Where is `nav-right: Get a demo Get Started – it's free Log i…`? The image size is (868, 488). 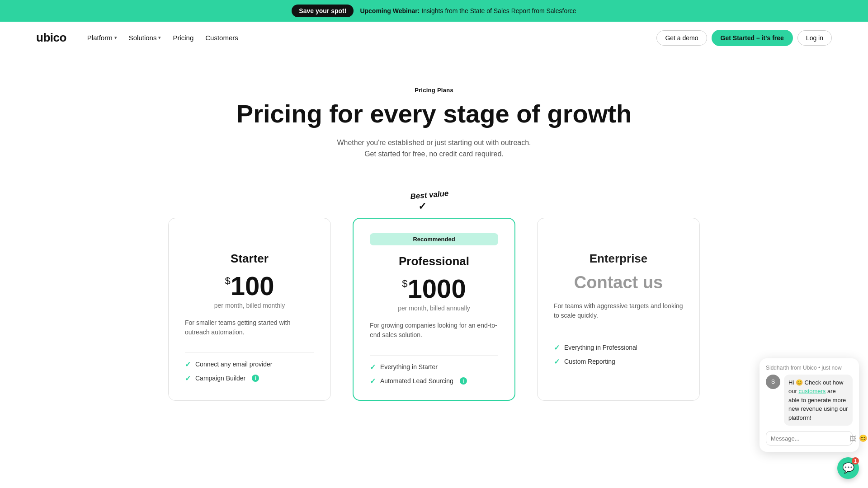 nav-right: Get a demo Get Started – it's free Log i… is located at coordinates (744, 38).